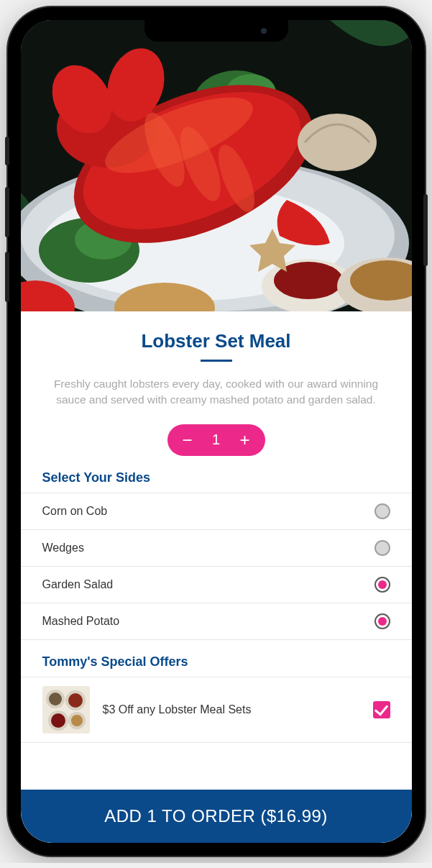  Describe the element at coordinates (216, 440) in the screenshot. I see `quantity-stepper: − 1 +` at that location.